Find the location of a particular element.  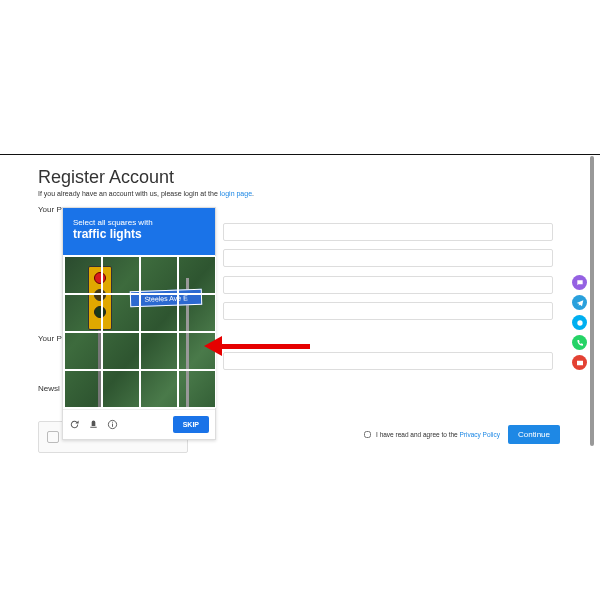

recaptcha-instruction-line1: Select all squares with is located at coordinates (139, 222).